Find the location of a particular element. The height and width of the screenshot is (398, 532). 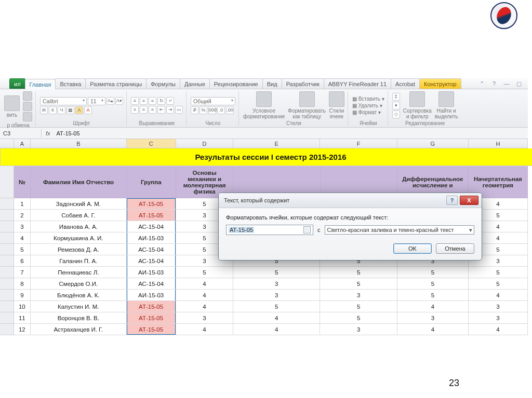

clear-icon: ◇ is located at coordinates (396, 114).